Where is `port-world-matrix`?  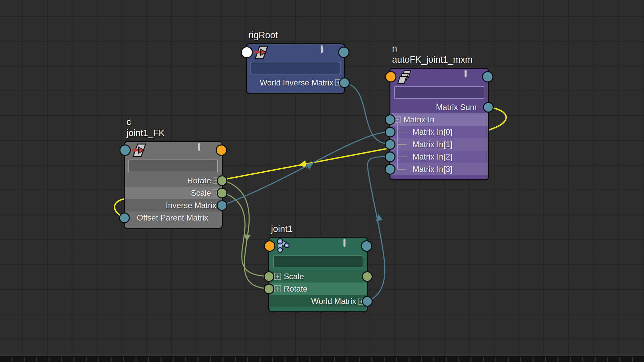 port-world-matrix is located at coordinates (367, 301).